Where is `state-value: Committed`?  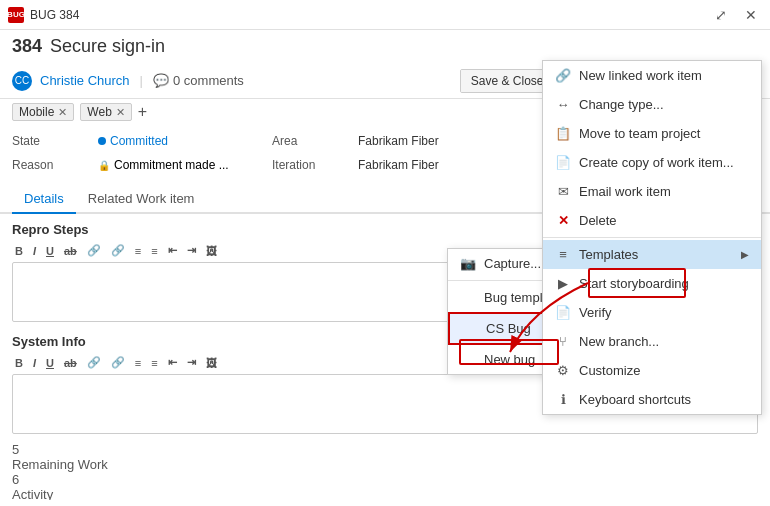
state-value: Committed is located at coordinates (182, 141).